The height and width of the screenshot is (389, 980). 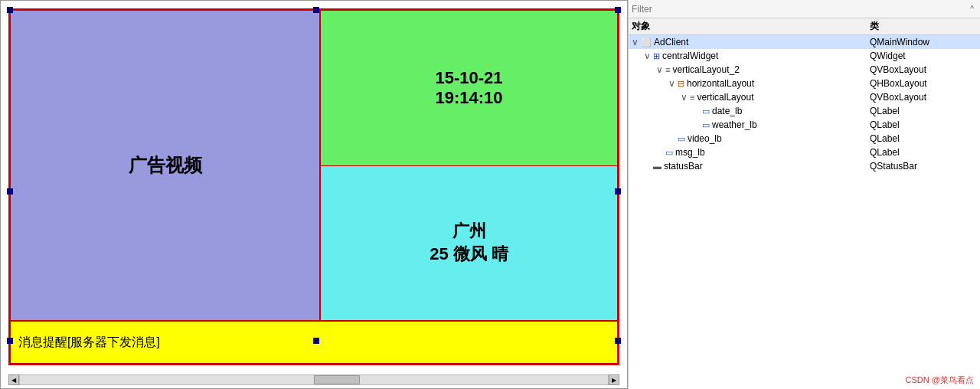 What do you see at coordinates (316, 10) in the screenshot?
I see `handle-tc` at bounding box center [316, 10].